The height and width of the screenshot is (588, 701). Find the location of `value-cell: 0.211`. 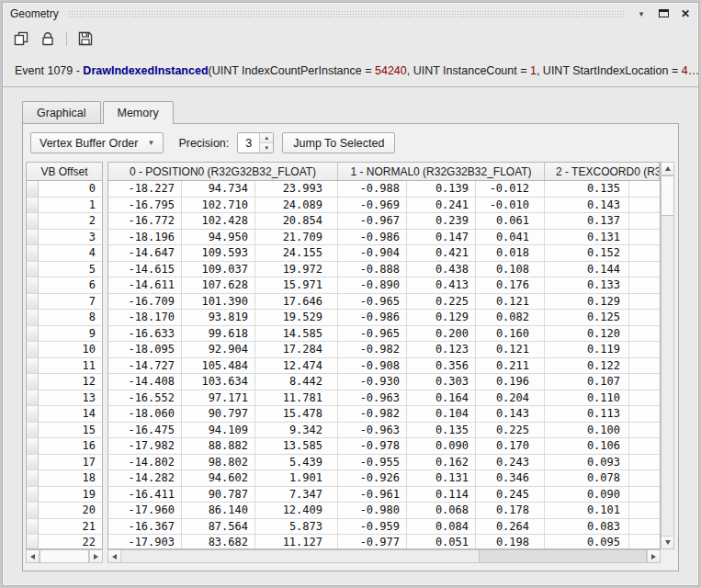

value-cell: 0.211 is located at coordinates (511, 366).